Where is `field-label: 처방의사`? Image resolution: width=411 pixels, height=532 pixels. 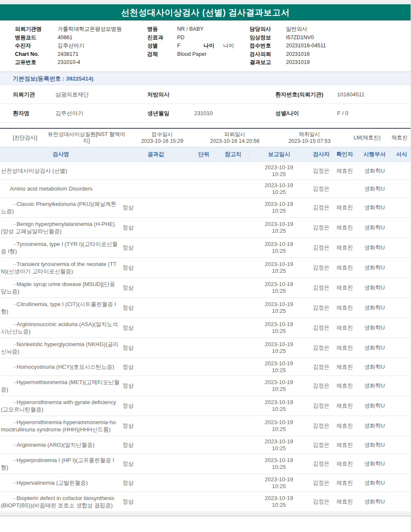
field-label: 처방의사 is located at coordinates (171, 95).